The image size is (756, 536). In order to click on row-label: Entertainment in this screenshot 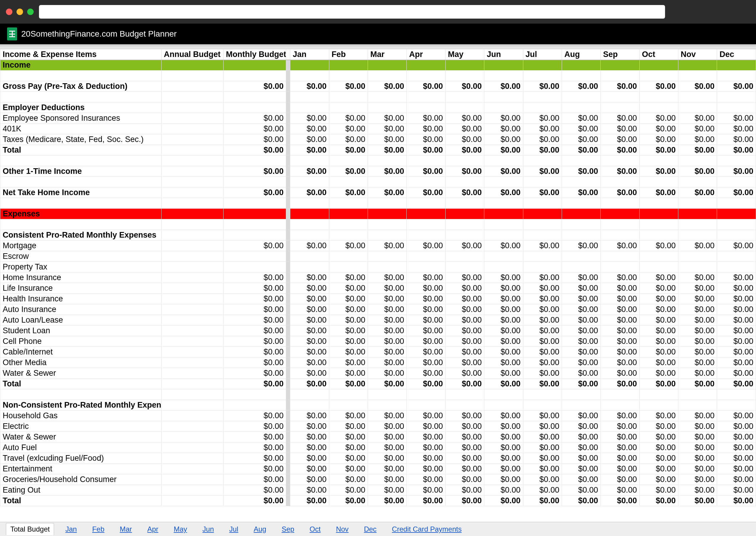, I will do `click(81, 469)`.